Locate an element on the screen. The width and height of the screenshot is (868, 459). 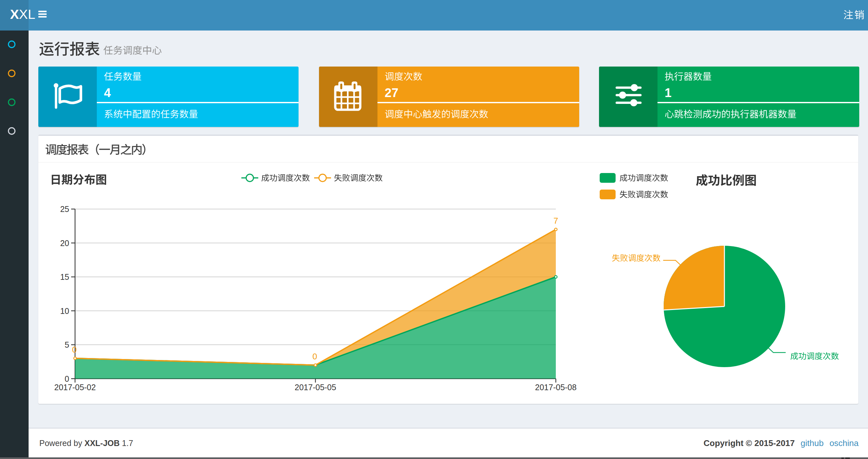
svg-text: 4 is located at coordinates (107, 93).